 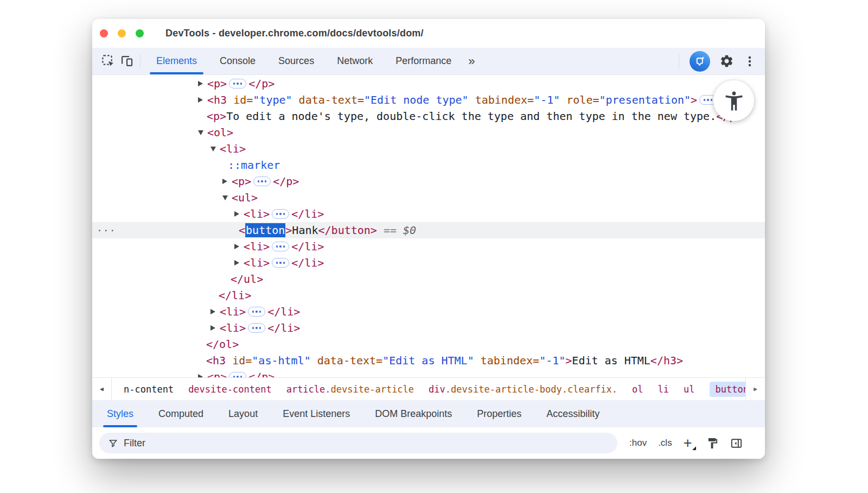 What do you see at coordinates (108, 61) in the screenshot?
I see `inspect-icon` at bounding box center [108, 61].